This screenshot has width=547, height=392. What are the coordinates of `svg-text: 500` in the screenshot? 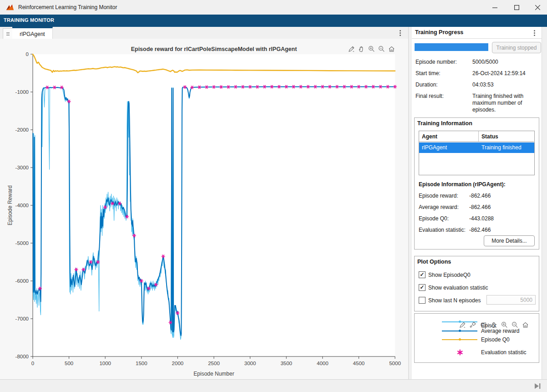 It's located at (69, 363).